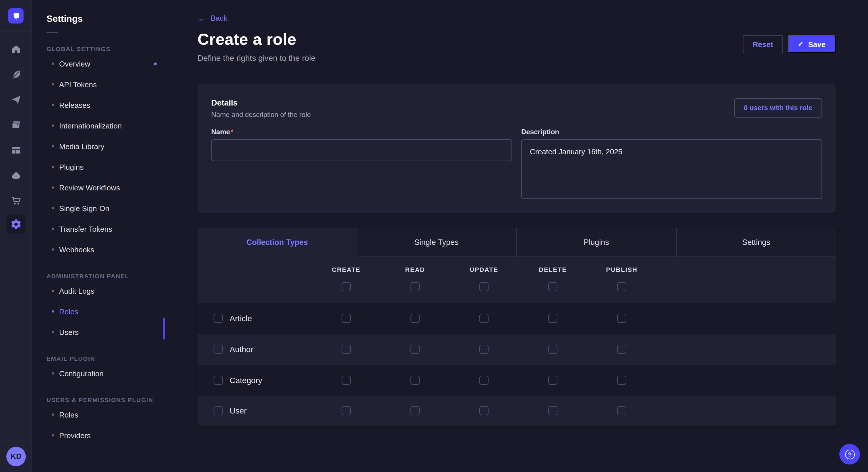 This screenshot has height=472, width=868. What do you see at coordinates (16, 201) in the screenshot?
I see `nav-marketplace-button` at bounding box center [16, 201].